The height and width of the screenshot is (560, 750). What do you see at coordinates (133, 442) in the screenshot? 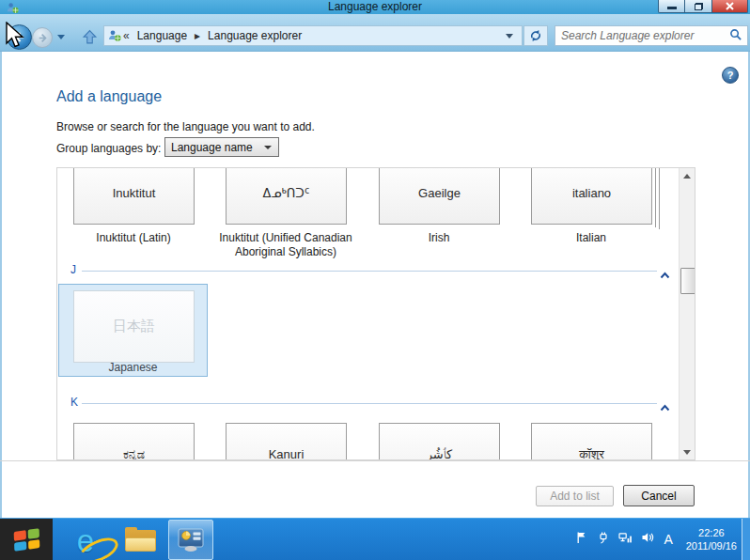
I see `language-tile-kannada: ಕನ್ನಡ` at bounding box center [133, 442].